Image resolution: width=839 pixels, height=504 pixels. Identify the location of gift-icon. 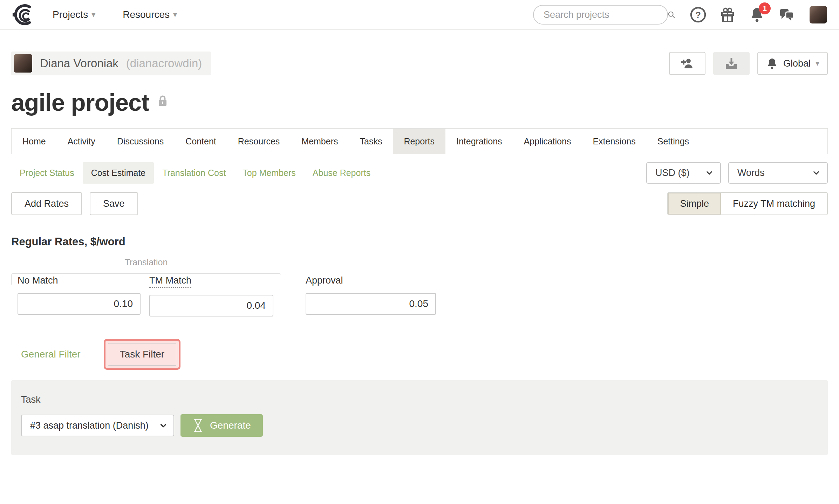
(728, 15).